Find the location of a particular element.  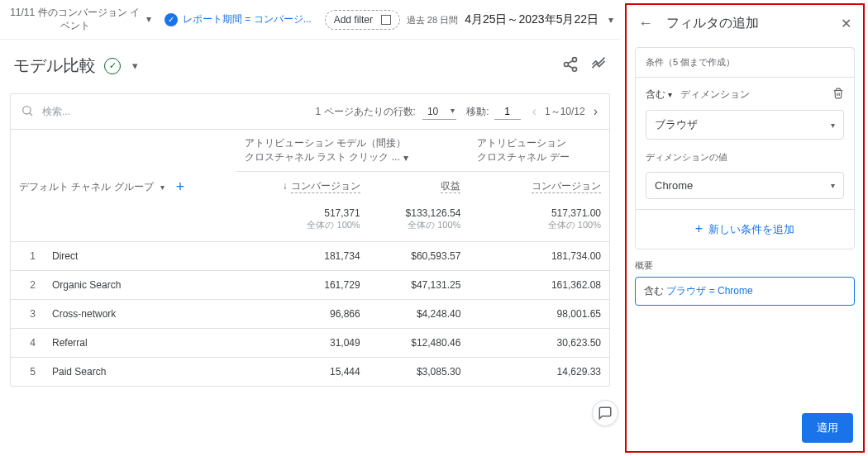

table-row: 1Direct181,734$60,593.57181,734.00 is located at coordinates (310, 256).